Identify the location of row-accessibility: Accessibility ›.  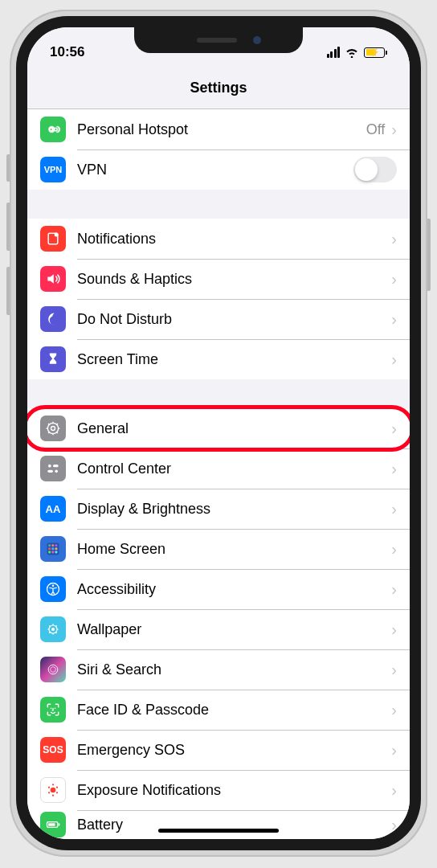
(218, 589).